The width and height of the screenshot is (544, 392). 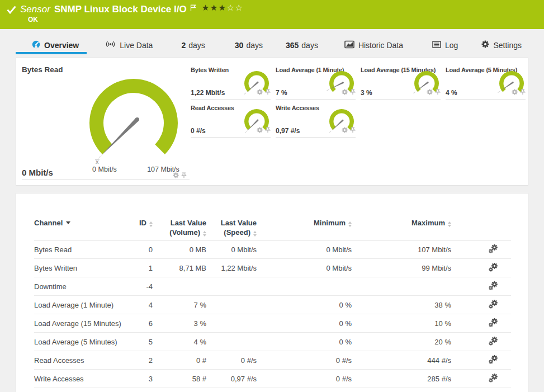 What do you see at coordinates (249, 45) in the screenshot?
I see `tab-30-days: 30 days` at bounding box center [249, 45].